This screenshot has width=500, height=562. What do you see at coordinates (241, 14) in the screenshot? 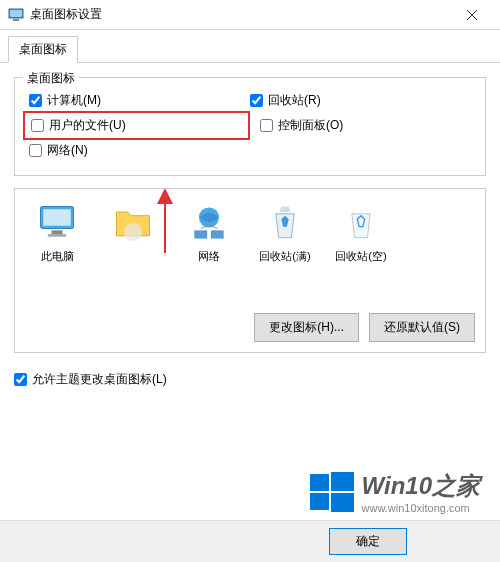
I see `window-title: 桌面图标设置` at bounding box center [241, 14].